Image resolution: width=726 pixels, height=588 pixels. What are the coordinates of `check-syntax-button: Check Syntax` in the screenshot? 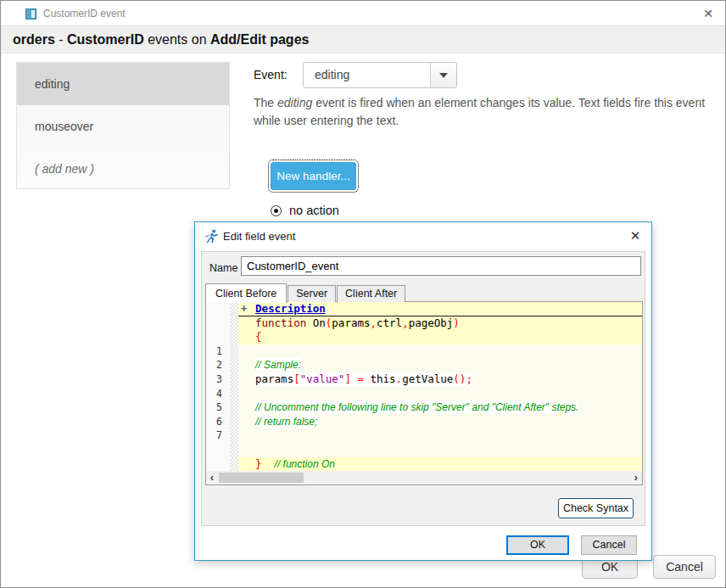 It's located at (595, 508).